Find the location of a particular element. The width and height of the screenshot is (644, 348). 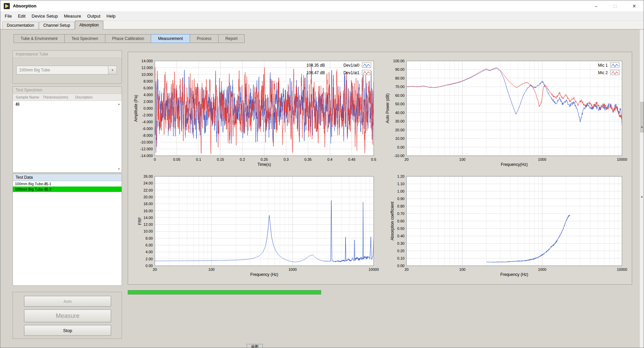

menu-help: Help is located at coordinates (111, 16).